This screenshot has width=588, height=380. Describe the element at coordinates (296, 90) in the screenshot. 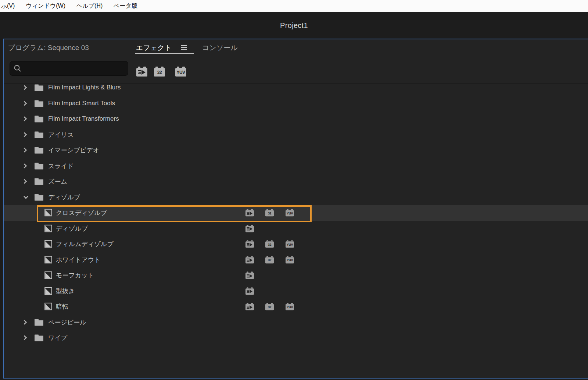

I see `tree-folder-row: Film Impact Lights & Blurs` at that location.